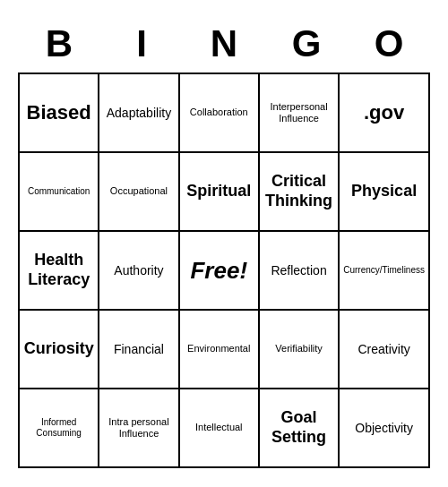 This screenshot has width=448, height=487. What do you see at coordinates (383, 192) in the screenshot?
I see `cell-text: Physical` at bounding box center [383, 192].